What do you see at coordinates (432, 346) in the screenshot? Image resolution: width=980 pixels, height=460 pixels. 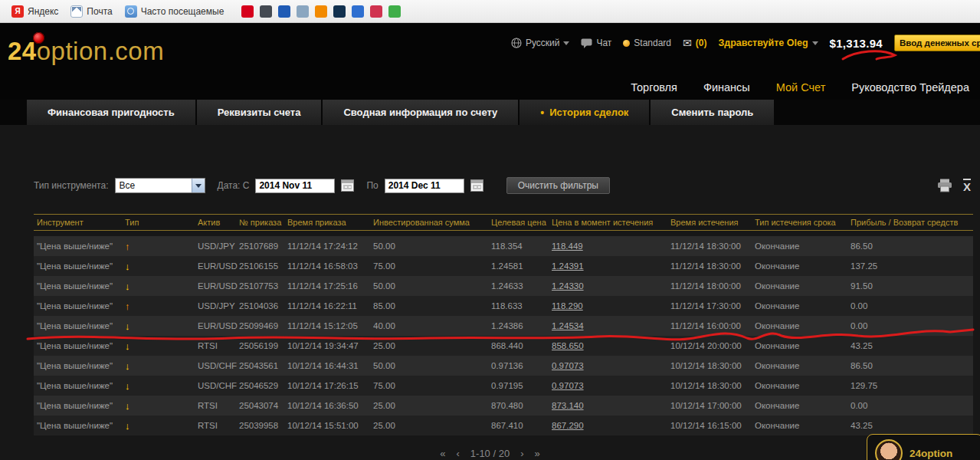 I see `cell-invested-amount: 25.00` at bounding box center [432, 346].